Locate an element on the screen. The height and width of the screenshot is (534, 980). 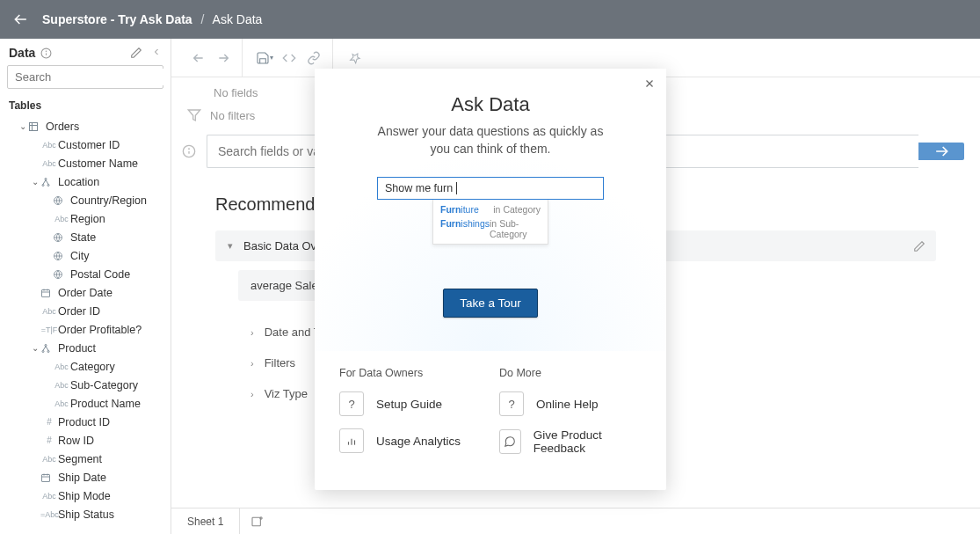
sheet-tab: Sheet 1 is located at coordinates (206, 521).